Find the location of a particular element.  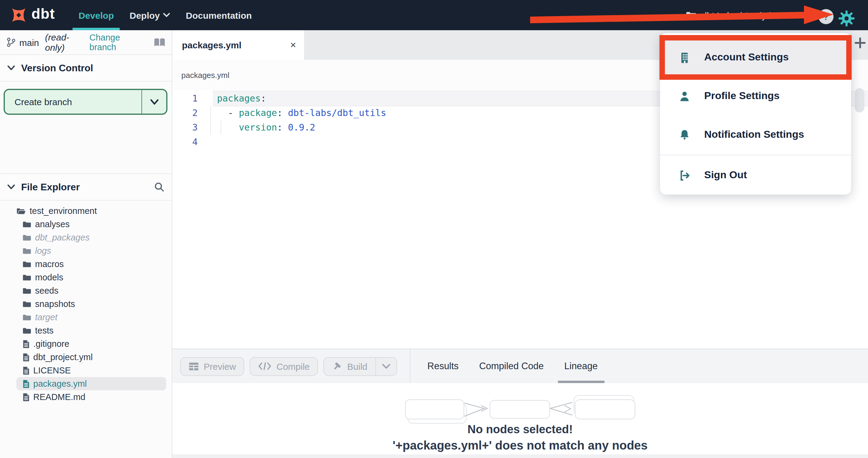

build-button: Build is located at coordinates (361, 366).